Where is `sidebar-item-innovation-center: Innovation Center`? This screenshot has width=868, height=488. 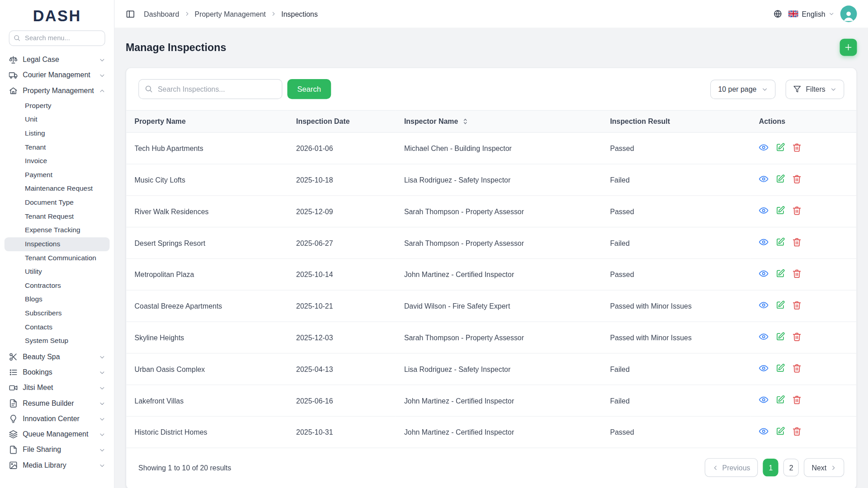 sidebar-item-innovation-center: Innovation Center is located at coordinates (57, 419).